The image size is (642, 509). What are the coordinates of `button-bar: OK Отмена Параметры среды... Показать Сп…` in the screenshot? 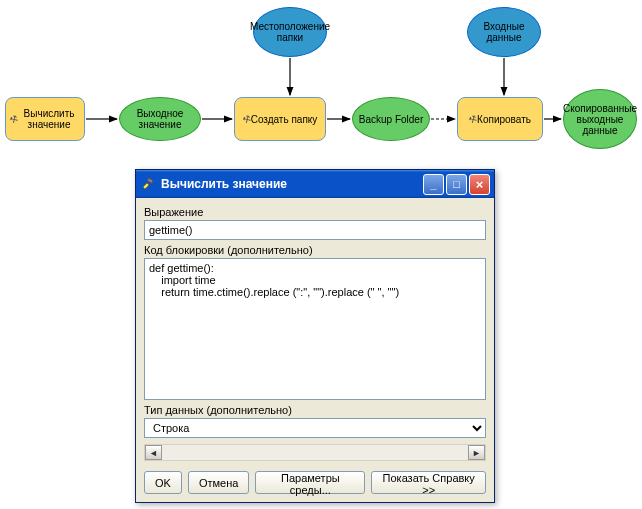 It's located at (315, 484).